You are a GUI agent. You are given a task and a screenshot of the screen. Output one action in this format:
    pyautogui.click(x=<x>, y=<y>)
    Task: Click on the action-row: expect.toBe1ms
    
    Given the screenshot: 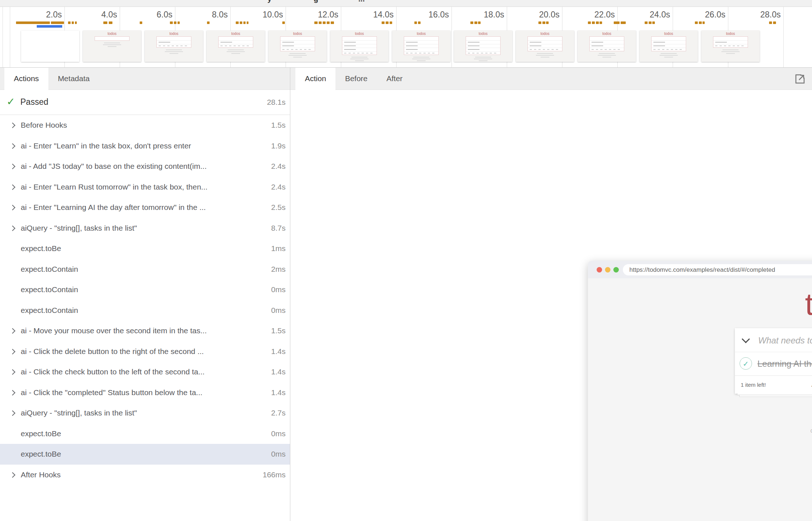 What is the action you would take?
    pyautogui.click(x=145, y=249)
    